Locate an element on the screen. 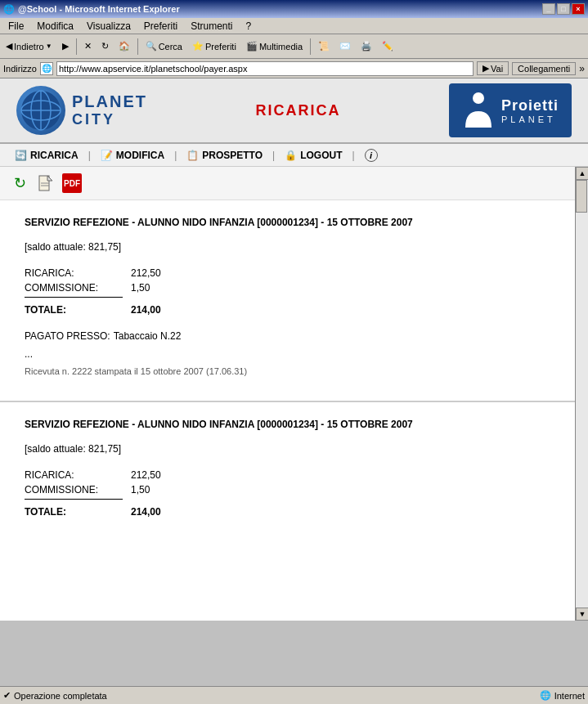 The width and height of the screenshot is (588, 704). toolbar-sep2 is located at coordinates (137, 47).